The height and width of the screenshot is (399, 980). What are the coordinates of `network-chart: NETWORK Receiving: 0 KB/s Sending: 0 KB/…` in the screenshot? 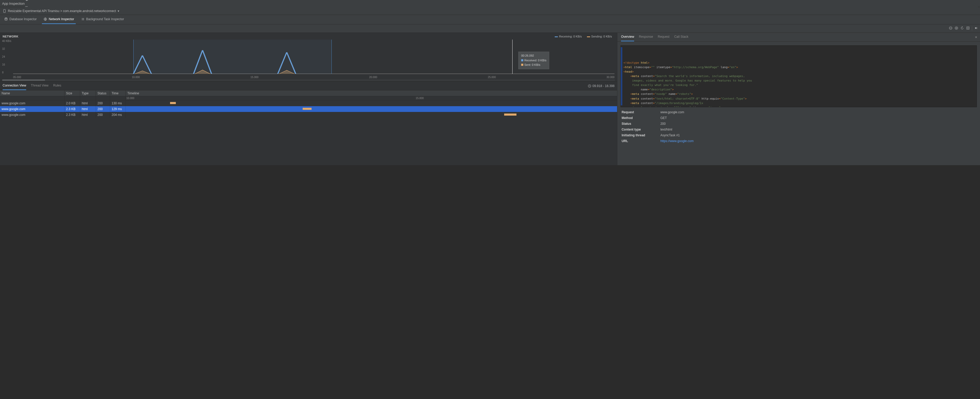 It's located at (309, 57).